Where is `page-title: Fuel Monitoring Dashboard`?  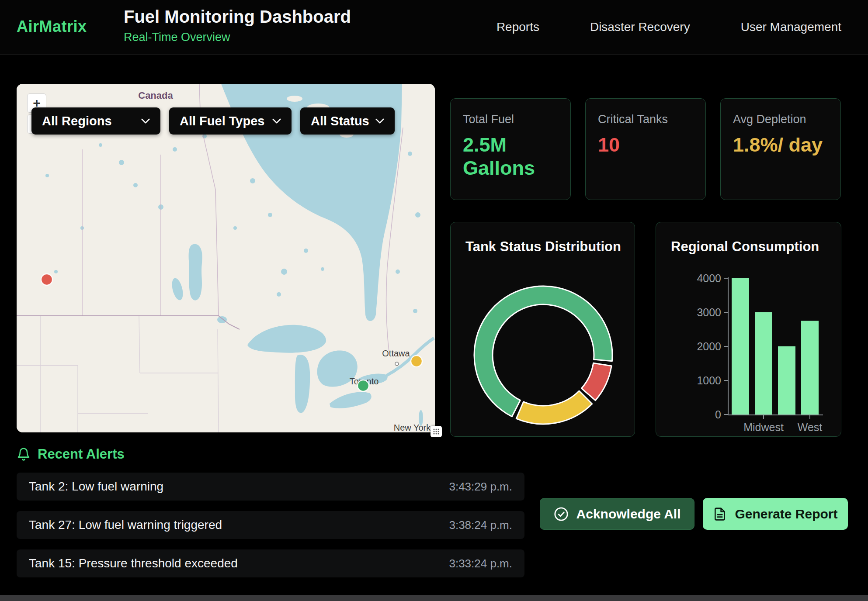 page-title: Fuel Monitoring Dashboard is located at coordinates (237, 17).